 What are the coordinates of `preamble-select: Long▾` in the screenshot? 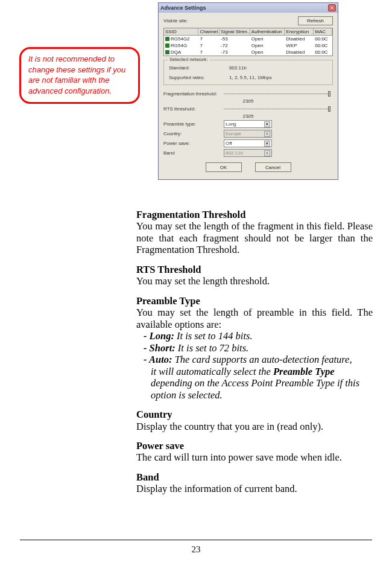 It's located at (248, 124).